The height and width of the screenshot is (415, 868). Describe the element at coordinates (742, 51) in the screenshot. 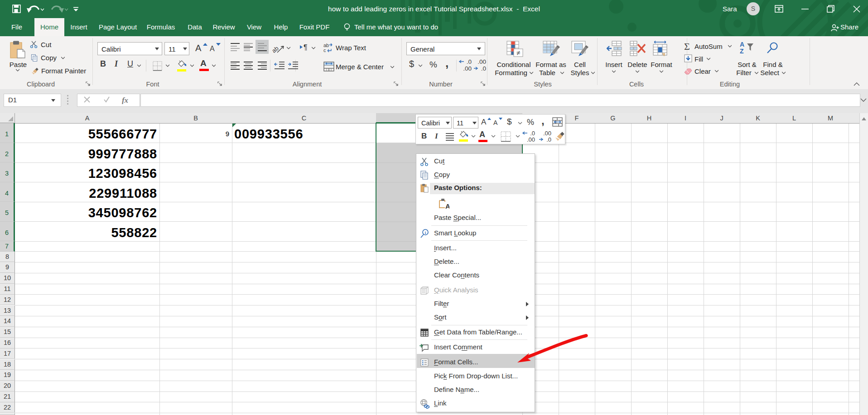

I see `svg-text: Z` at that location.